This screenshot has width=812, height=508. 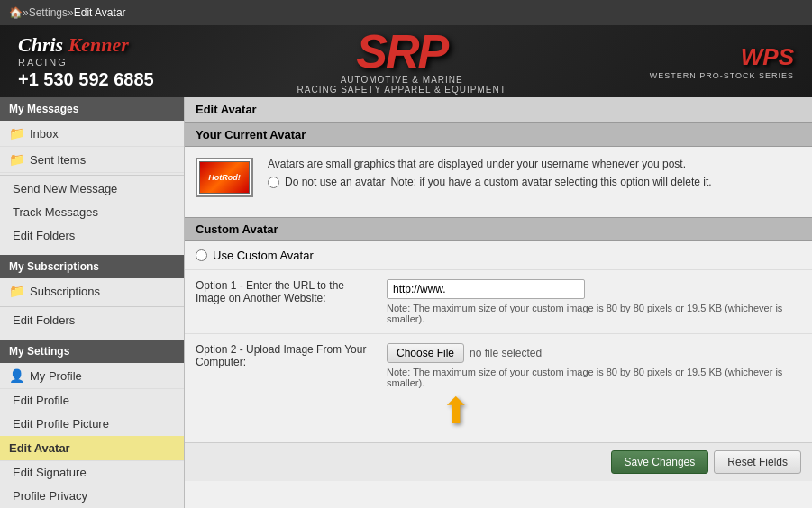 What do you see at coordinates (335, 182) in the screenshot?
I see `no-avatar-radio-label: Do not use an avatar` at bounding box center [335, 182].